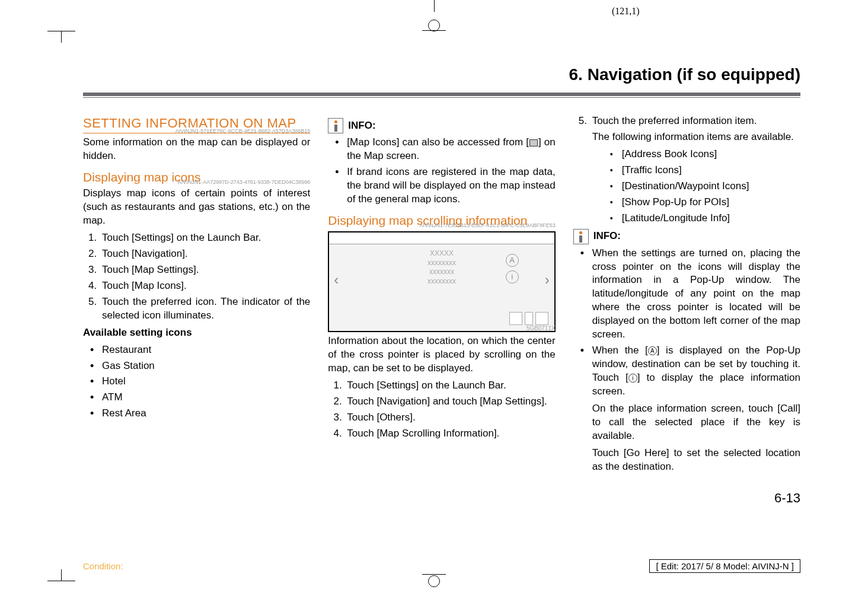 The width and height of the screenshot is (868, 599). Describe the element at coordinates (199, 414) in the screenshot. I see `list-item: Rest Area` at that location.